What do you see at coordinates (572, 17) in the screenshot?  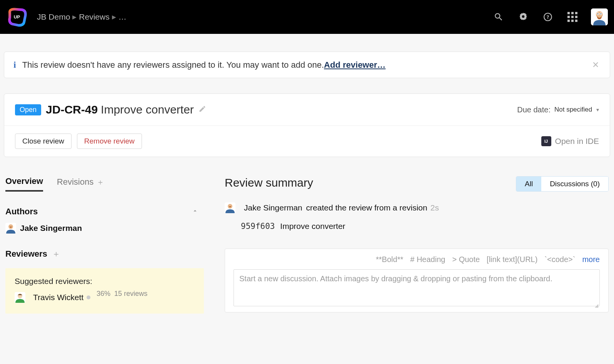 I see `apps-grid-icon` at bounding box center [572, 17].